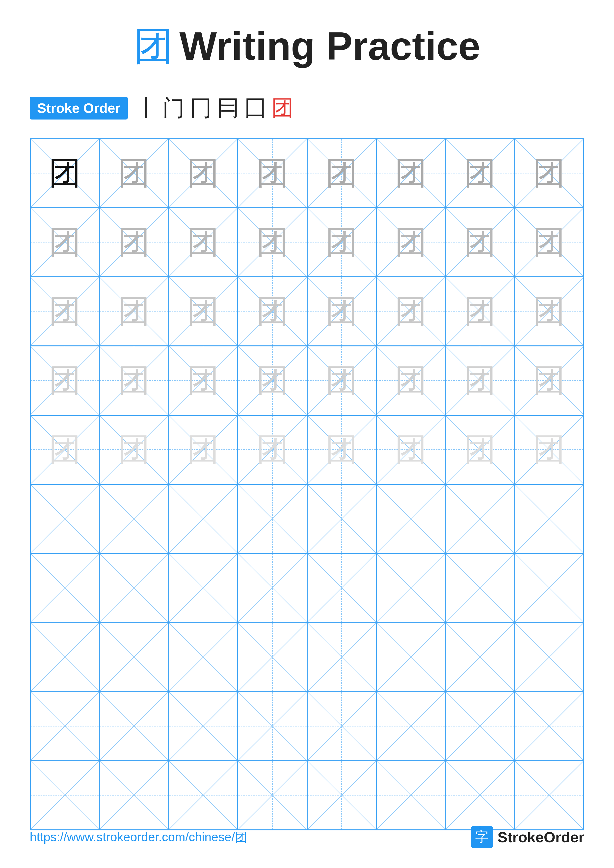 This screenshot has width=614, height=868. Describe the element at coordinates (541, 837) in the screenshot. I see `footer-logo-text: StrokeOrder` at that location.